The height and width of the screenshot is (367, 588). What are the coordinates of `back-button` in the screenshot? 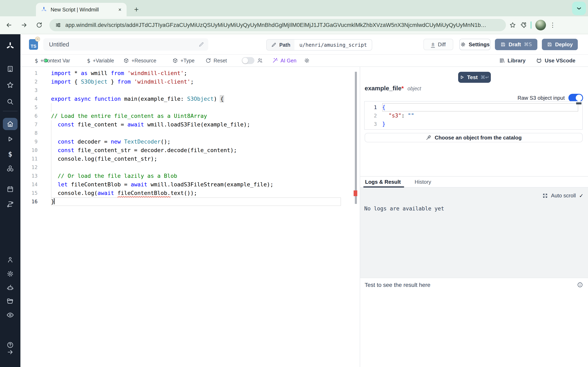 It's located at (9, 25).